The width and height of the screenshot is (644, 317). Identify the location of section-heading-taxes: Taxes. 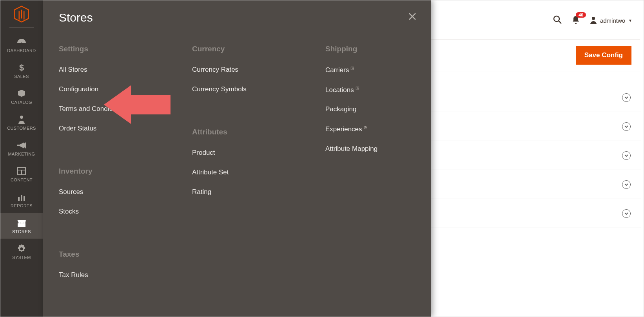
(106, 254).